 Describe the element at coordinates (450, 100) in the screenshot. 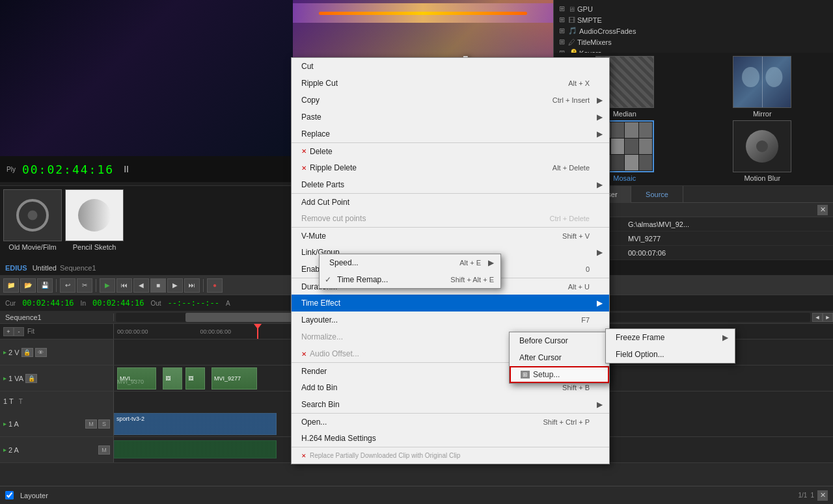

I see `menu-copy: Copy Ctrl + Insert ▶` at that location.